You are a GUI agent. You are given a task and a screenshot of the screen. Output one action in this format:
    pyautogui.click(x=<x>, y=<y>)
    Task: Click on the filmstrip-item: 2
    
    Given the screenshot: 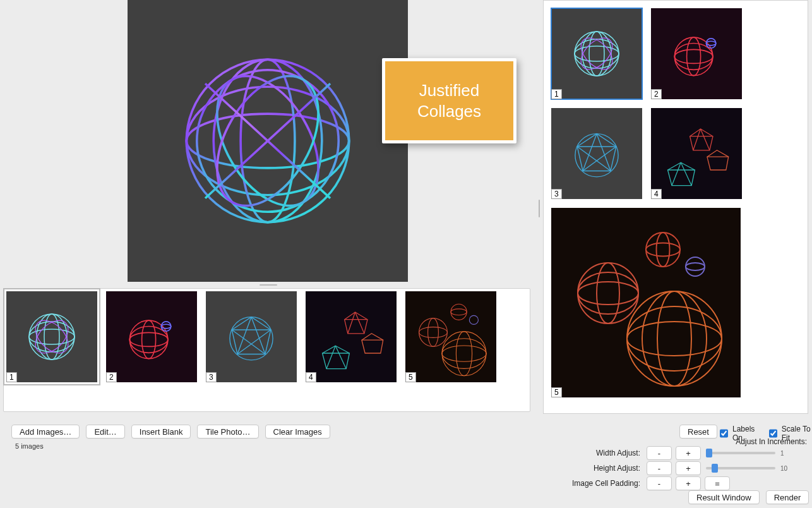 What is the action you would take?
    pyautogui.click(x=152, y=337)
    